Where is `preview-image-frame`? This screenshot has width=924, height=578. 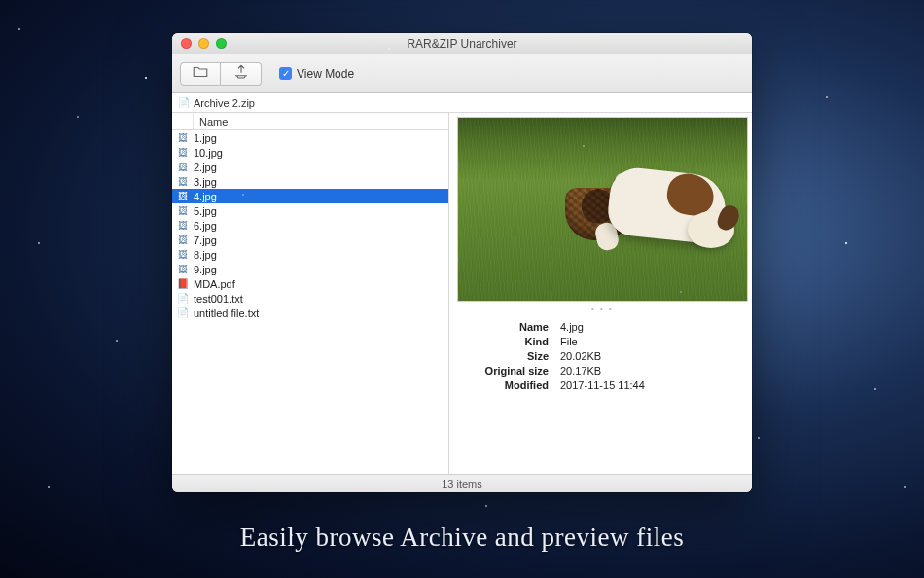
preview-image-frame is located at coordinates (603, 209).